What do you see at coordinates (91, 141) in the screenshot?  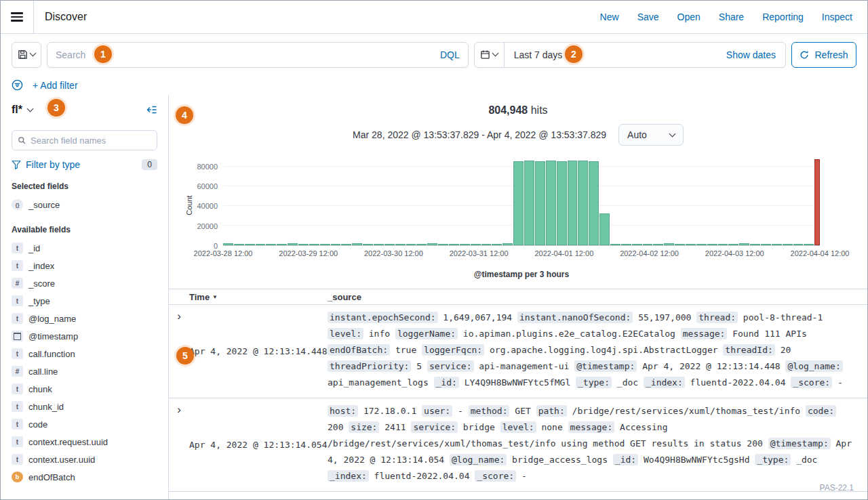 I see `field-search-input` at bounding box center [91, 141].